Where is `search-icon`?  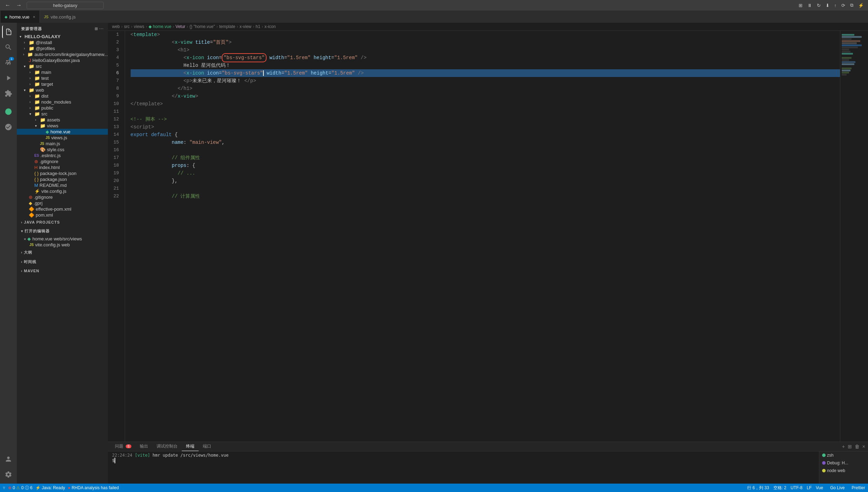
search-icon is located at coordinates (8, 47).